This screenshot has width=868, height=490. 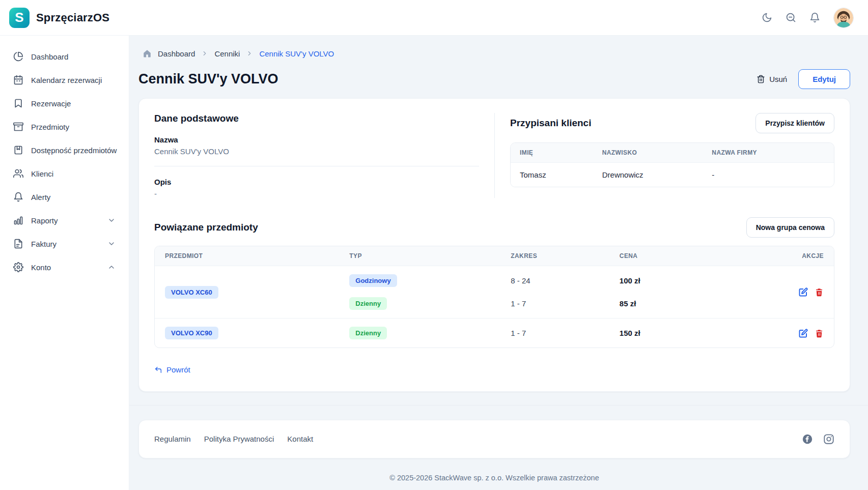 I want to click on delete-button-label: Usuń, so click(x=778, y=79).